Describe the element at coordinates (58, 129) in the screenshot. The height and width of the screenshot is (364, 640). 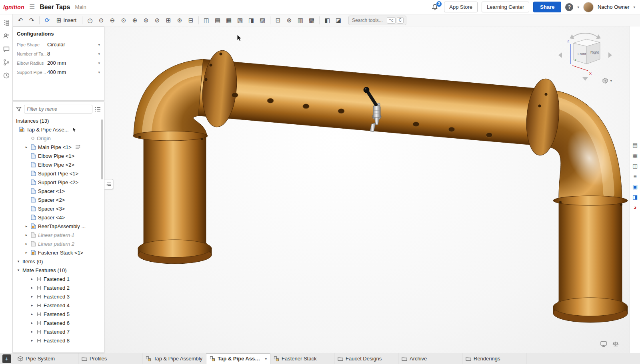
I see `tree-item-root-assembly: Tap & Pipe Asse...` at that location.